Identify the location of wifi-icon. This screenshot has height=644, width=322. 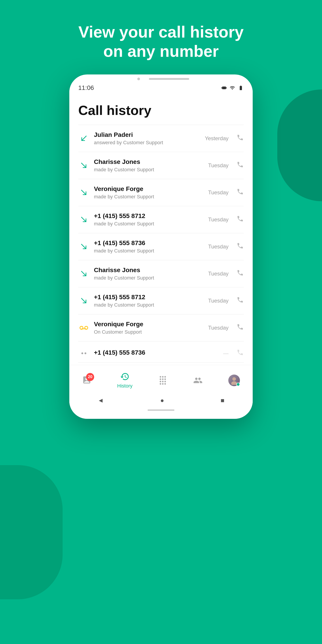
(232, 88).